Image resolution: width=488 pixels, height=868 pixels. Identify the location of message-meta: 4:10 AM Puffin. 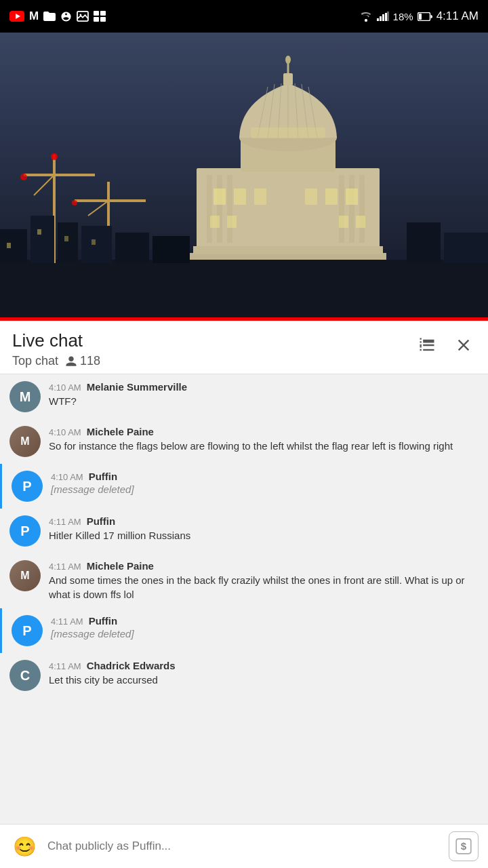
(264, 476).